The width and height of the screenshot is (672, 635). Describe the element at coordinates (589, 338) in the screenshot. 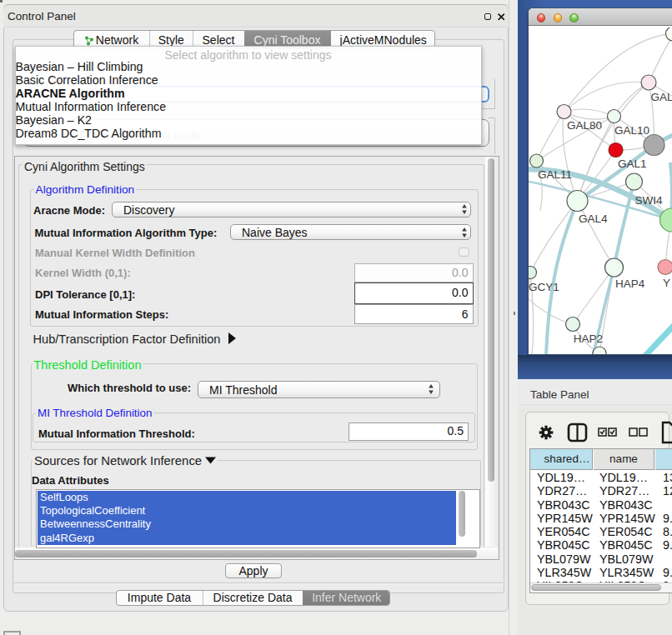

I see `svg-text: HAP2` at that location.